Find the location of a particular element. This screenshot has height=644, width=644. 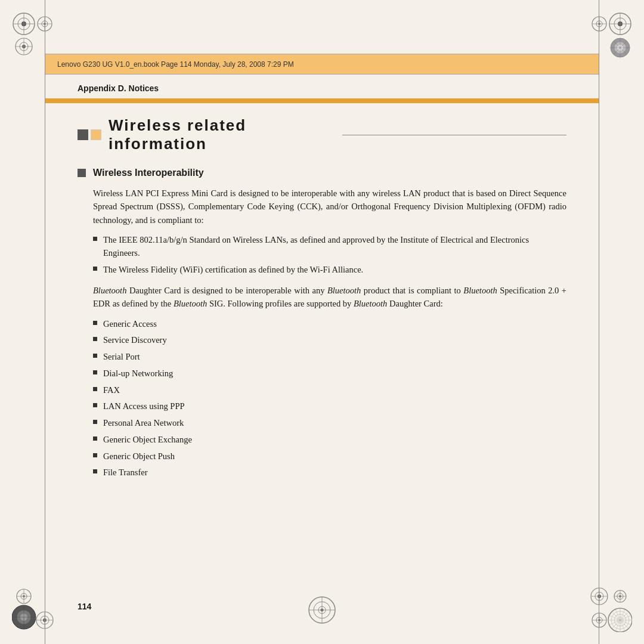

paragraph-2: Bluetooth Daughter Card is designed to b… is located at coordinates (322, 297).